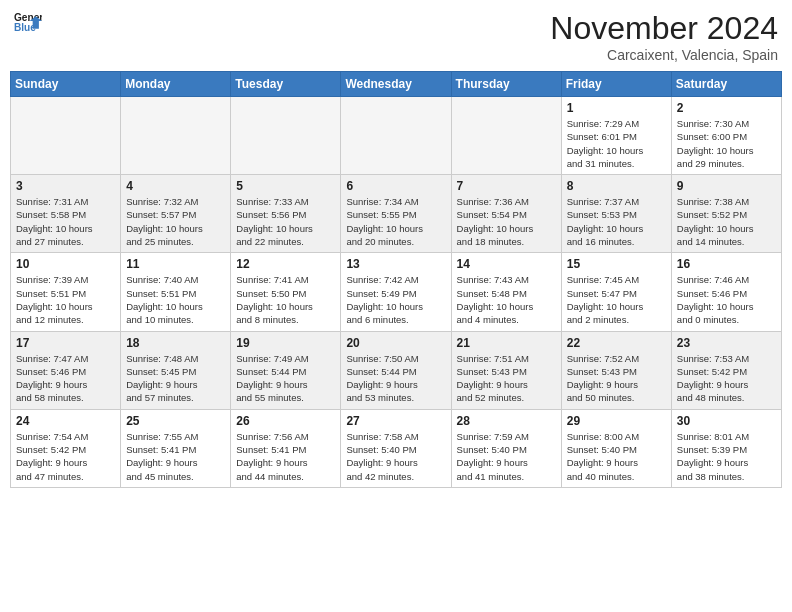 The width and height of the screenshot is (792, 612). Describe the element at coordinates (286, 292) in the screenshot. I see `calendar-cell: 12Sunrise: 7:41 AM Sunset: 5:50 PM Dayli…` at that location.